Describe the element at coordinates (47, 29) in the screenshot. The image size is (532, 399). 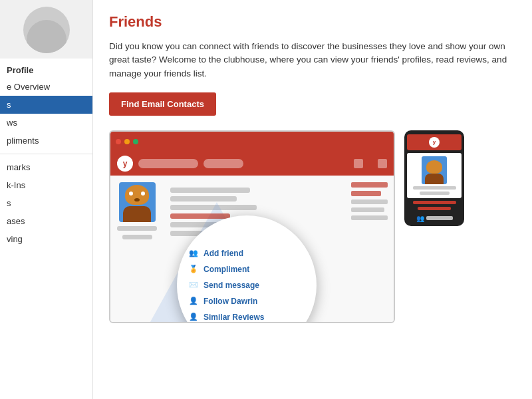
I see `sidebar-avatar-section` at that location.